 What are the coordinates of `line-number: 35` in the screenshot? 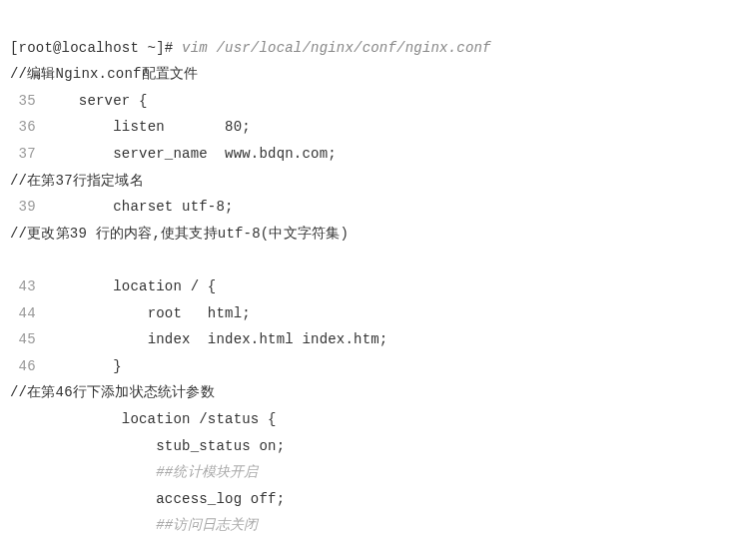 It's located at (23, 101).